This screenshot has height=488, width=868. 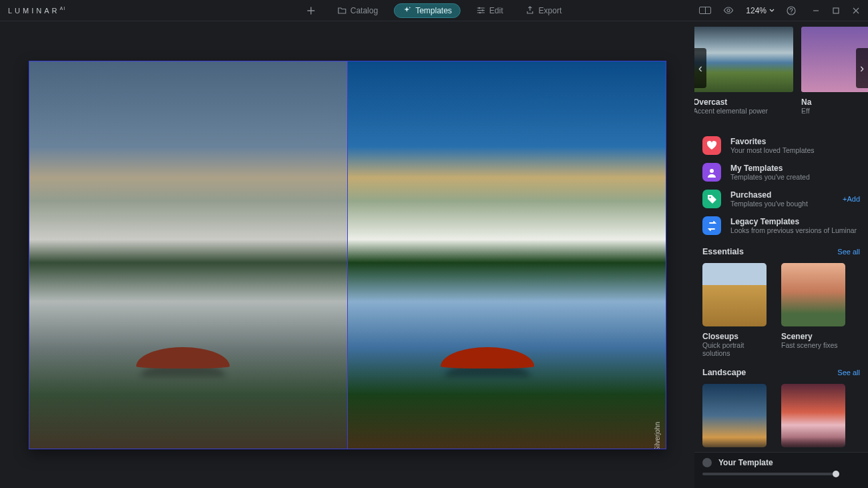 What do you see at coordinates (781, 470) in the screenshot?
I see `template-strength-panel: Your Template` at bounding box center [781, 470].